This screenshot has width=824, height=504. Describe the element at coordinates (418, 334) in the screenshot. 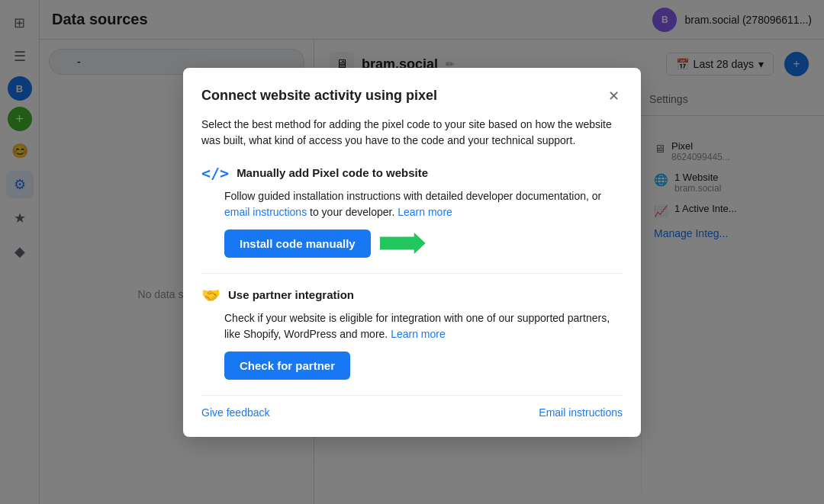

I see `learn-more-partner-link: Learn more` at that location.